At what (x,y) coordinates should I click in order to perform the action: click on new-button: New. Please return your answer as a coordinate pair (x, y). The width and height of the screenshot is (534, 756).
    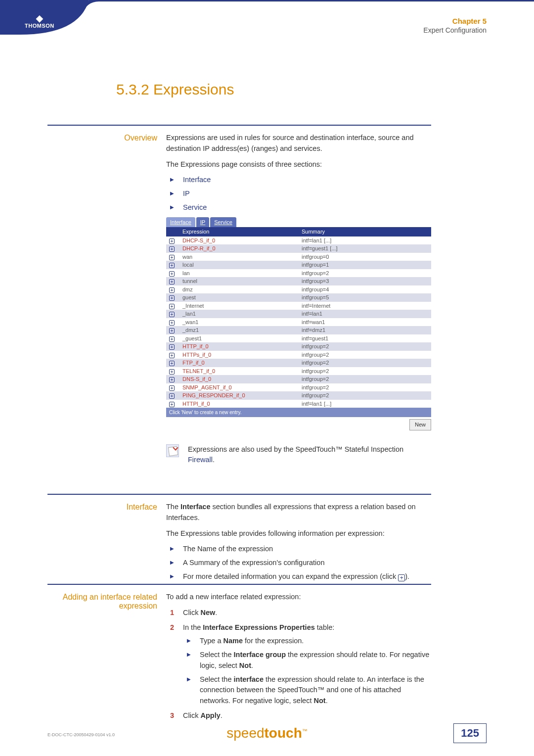
    Looking at the image, I should click on (420, 425).